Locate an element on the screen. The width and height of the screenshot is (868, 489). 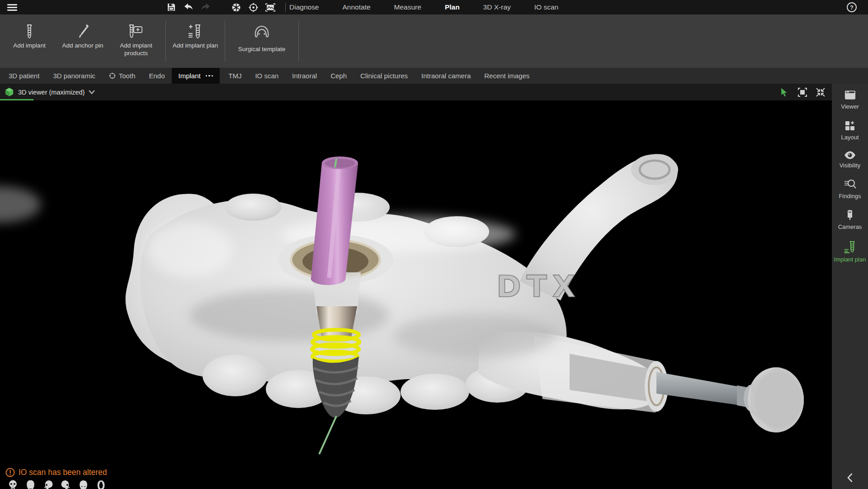
menu-io-scan: IO scan is located at coordinates (546, 7).